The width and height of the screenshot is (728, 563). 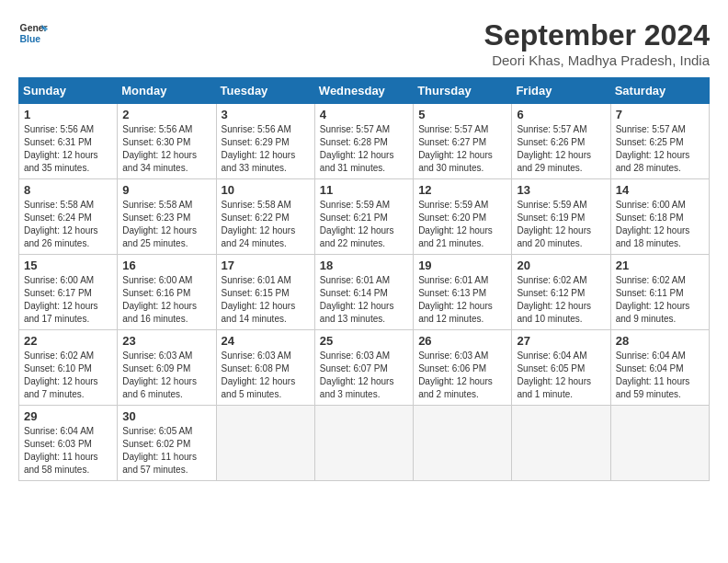 I want to click on table-cell: 27Sunrise: 6:04 AM Sunset: 6:05 PM Dayli…, so click(x=561, y=368).